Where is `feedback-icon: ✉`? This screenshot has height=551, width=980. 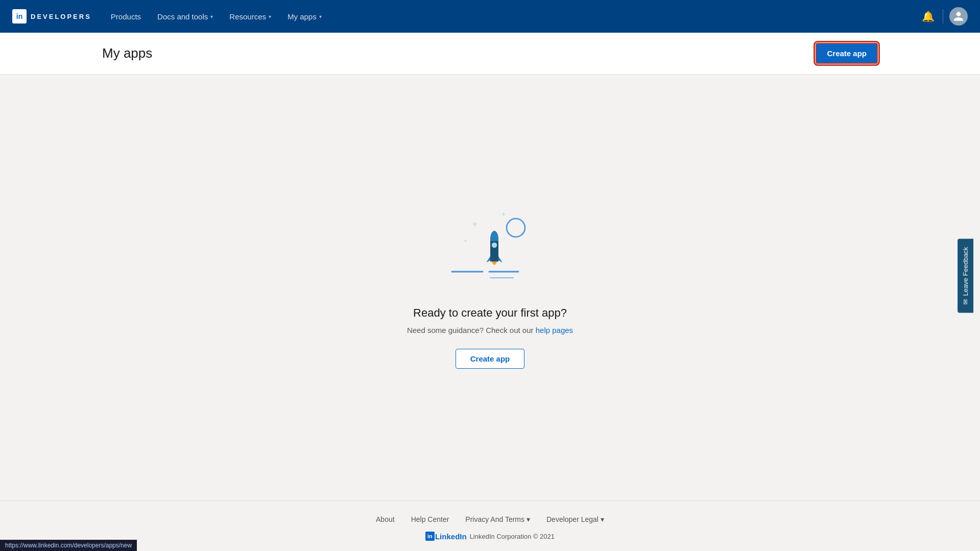 feedback-icon: ✉ is located at coordinates (965, 301).